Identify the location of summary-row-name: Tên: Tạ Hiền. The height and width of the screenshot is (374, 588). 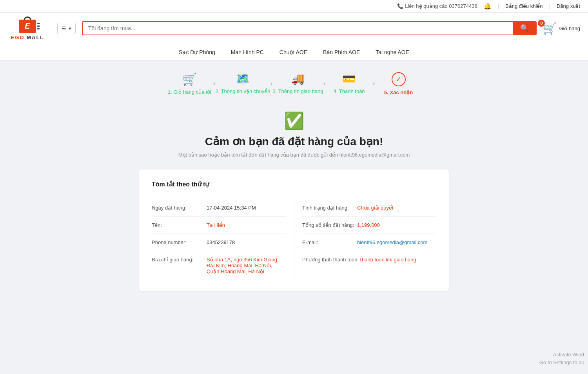
(219, 225).